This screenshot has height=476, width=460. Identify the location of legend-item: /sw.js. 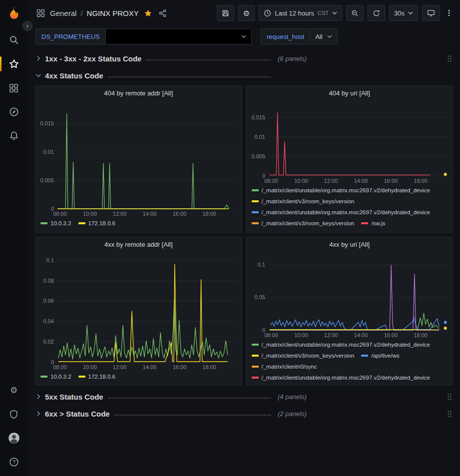
(373, 223).